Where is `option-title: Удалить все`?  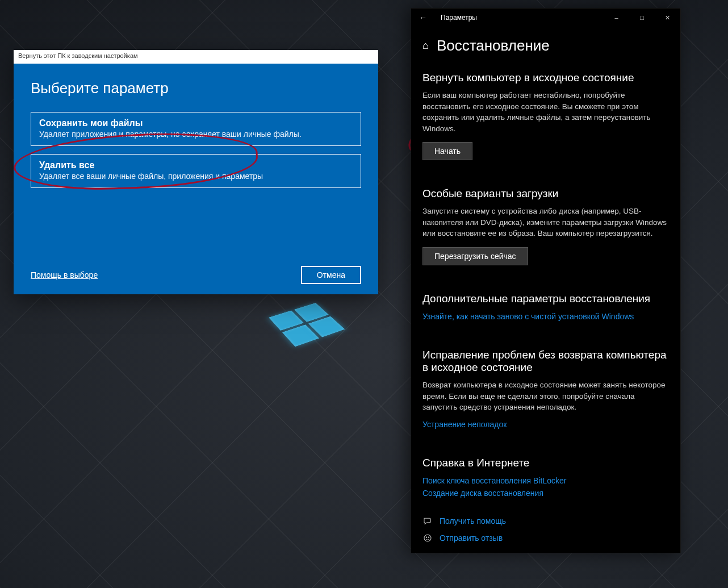
option-title: Удалить все is located at coordinates (196, 165).